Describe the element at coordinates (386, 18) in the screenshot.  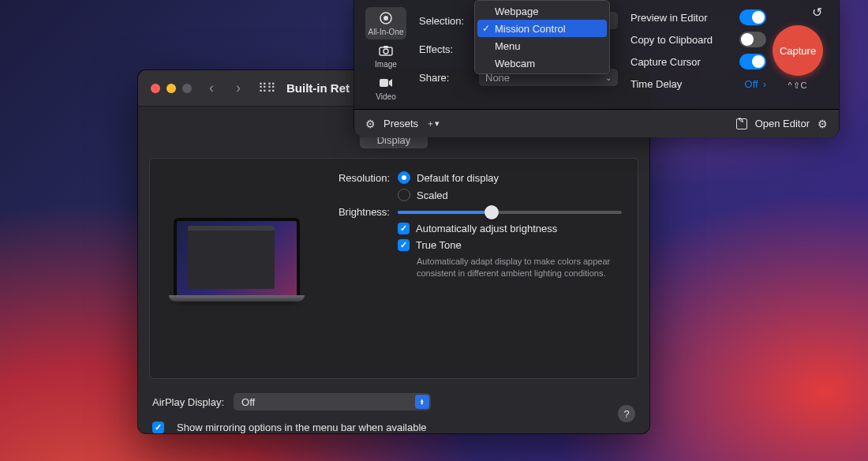
I see `target-icon` at that location.